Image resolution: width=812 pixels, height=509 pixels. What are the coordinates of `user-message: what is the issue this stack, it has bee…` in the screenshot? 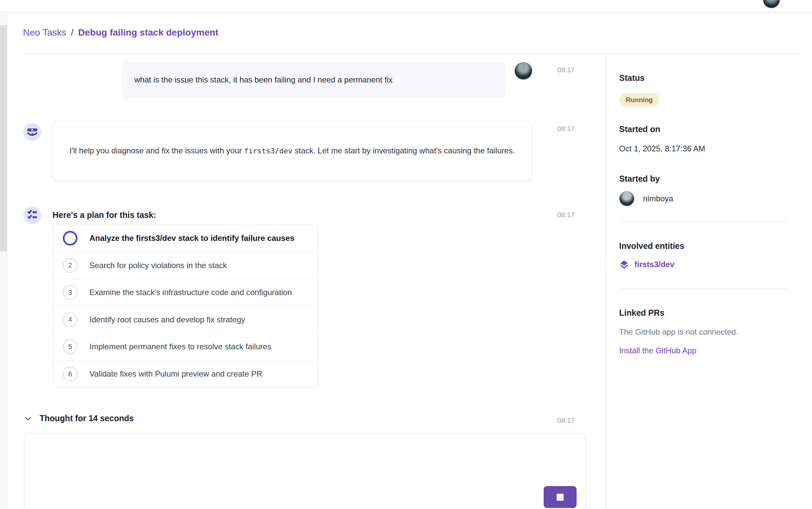 It's located at (314, 80).